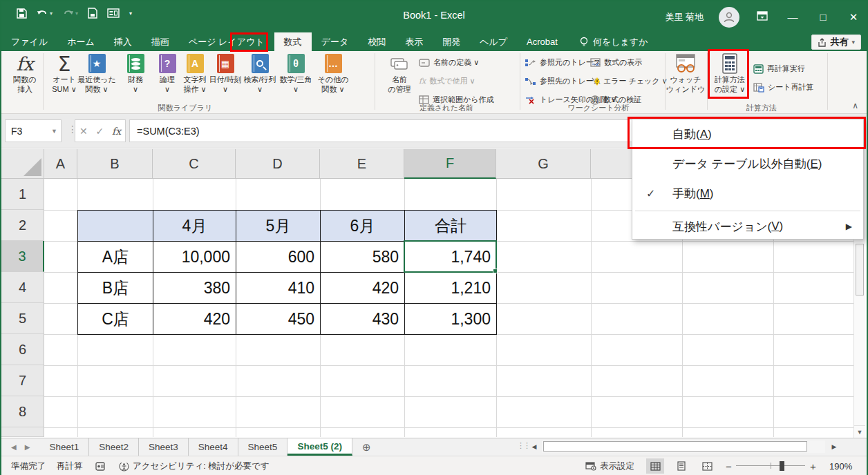  Describe the element at coordinates (614, 41) in the screenshot. I see `tell-me-box: 何をしますか` at that location.